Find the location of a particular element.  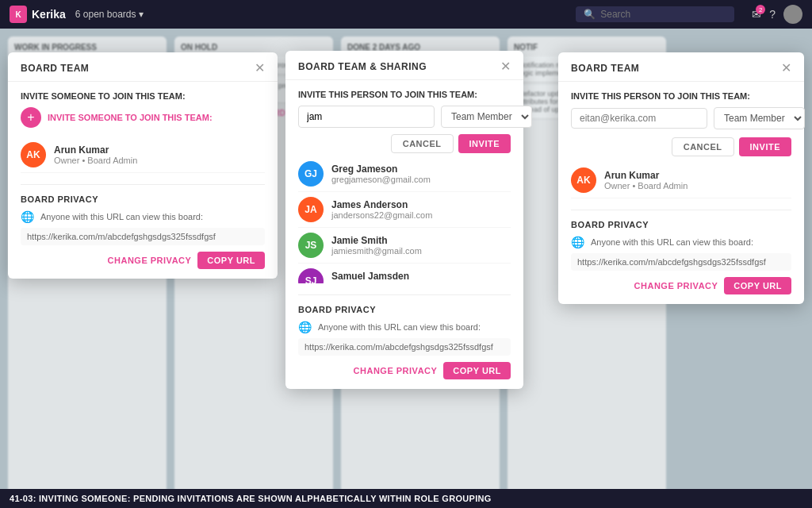

col-header: WORK IN PROGRESS is located at coordinates (87, 48).